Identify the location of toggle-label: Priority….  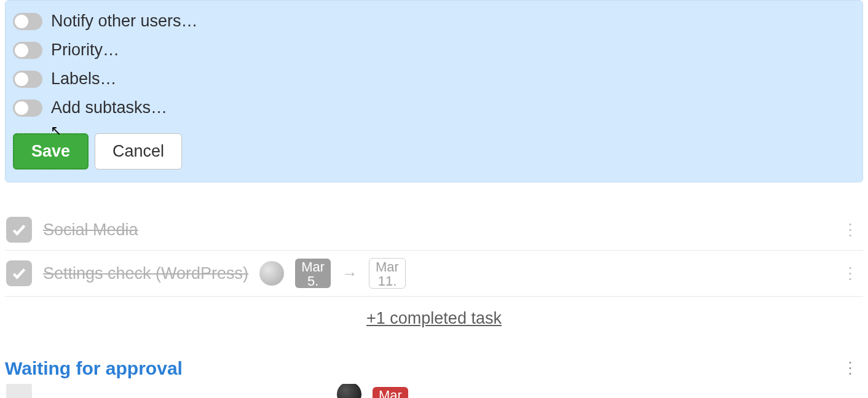
(85, 50).